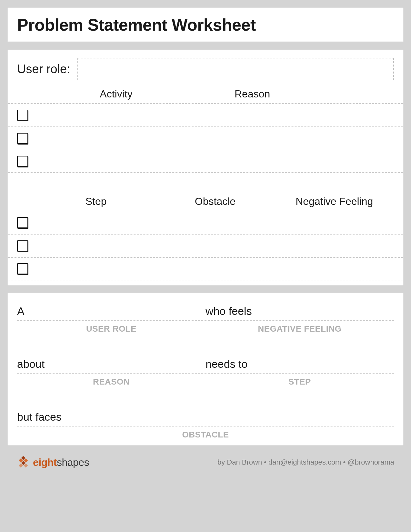 The width and height of the screenshot is (411, 532). Describe the element at coordinates (206, 95) in the screenshot. I see `table-header: Activity Reason` at that location.